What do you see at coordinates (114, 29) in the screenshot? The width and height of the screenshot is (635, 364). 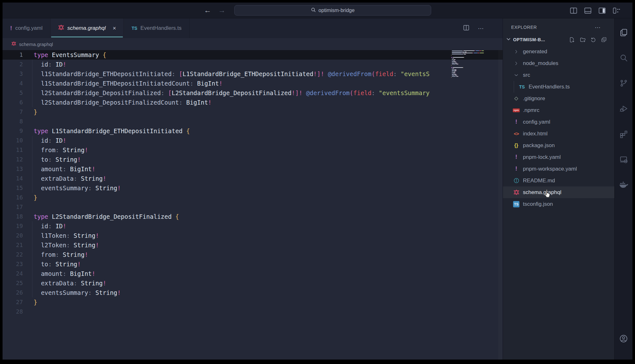 I see `close-tab-icon: ×` at bounding box center [114, 29].